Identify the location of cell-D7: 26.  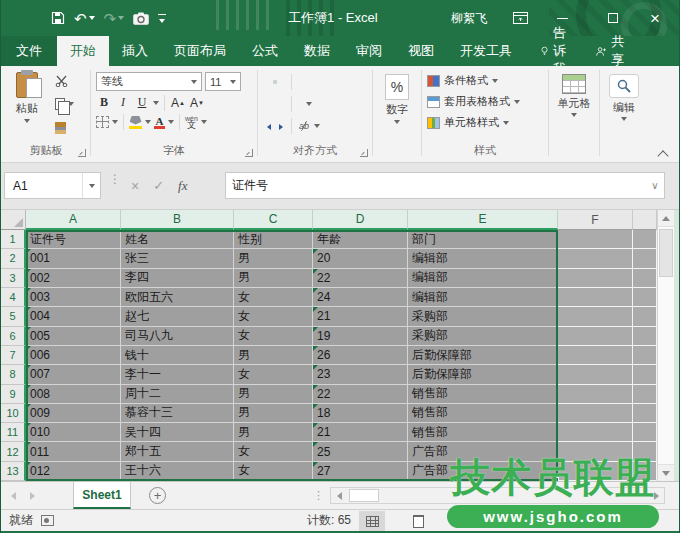
(360, 356).